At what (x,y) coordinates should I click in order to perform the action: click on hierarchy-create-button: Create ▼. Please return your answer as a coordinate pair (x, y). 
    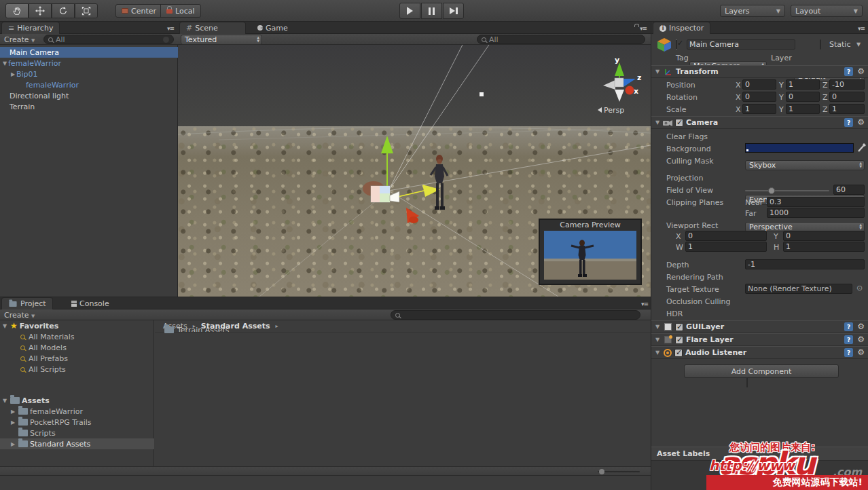
    Looking at the image, I should click on (19, 39).